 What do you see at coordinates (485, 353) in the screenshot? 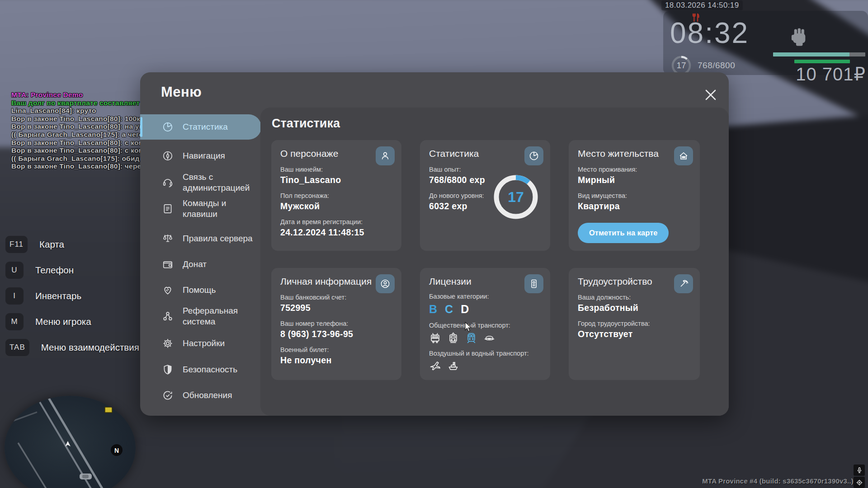
I see `field-label: Воздушный и водный транспорт:` at bounding box center [485, 353].